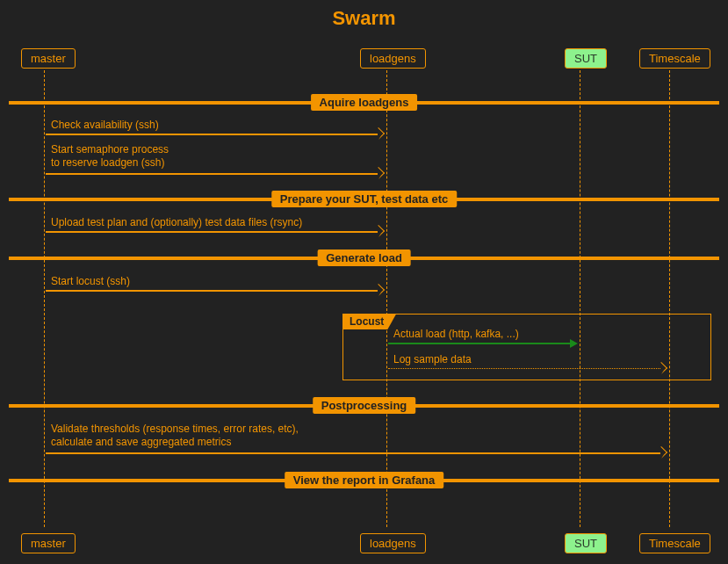  I want to click on participant-timescale-top: Timescale, so click(674, 58).